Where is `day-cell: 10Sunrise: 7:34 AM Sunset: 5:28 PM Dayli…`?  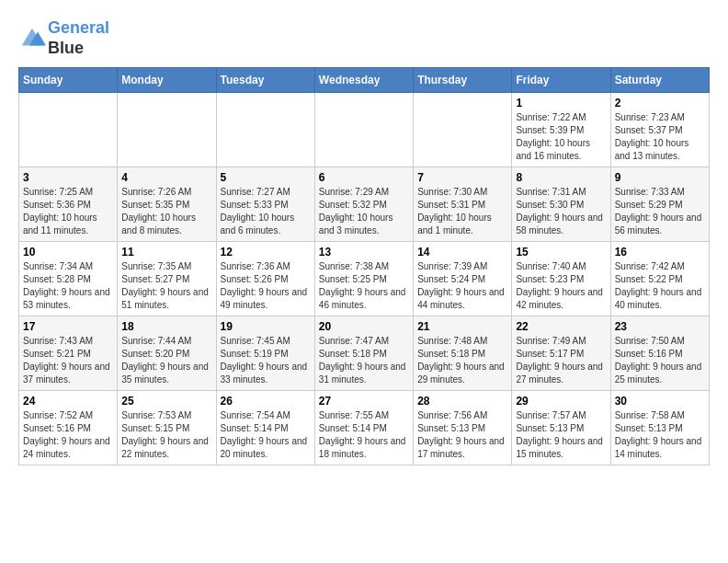 day-cell: 10Sunrise: 7:34 AM Sunset: 5:28 PM Dayli… is located at coordinates (68, 280).